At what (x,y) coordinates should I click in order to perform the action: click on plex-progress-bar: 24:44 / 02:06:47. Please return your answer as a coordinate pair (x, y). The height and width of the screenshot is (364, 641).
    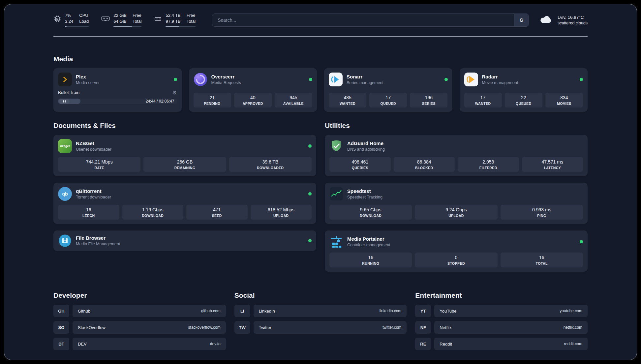
    Looking at the image, I should click on (117, 101).